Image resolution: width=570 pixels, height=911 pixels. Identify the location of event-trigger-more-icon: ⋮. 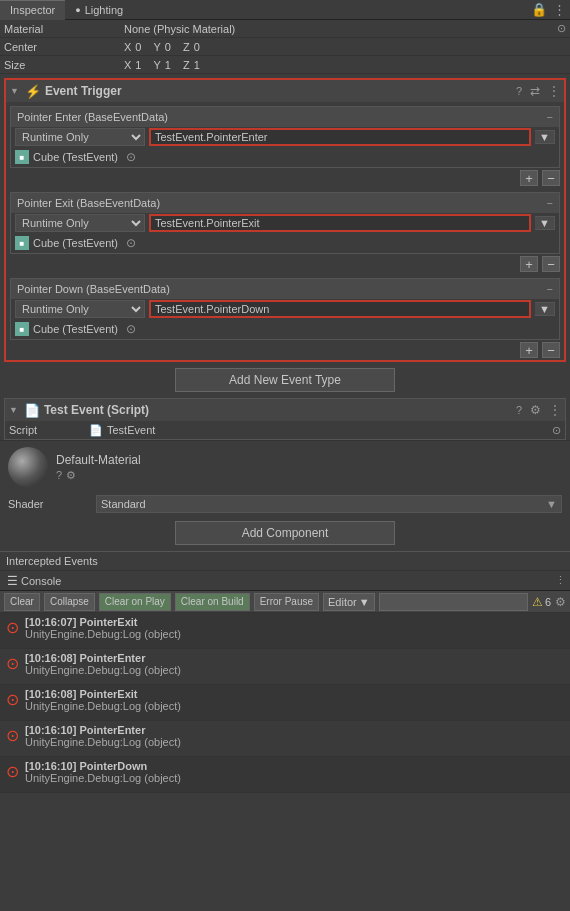
(554, 91).